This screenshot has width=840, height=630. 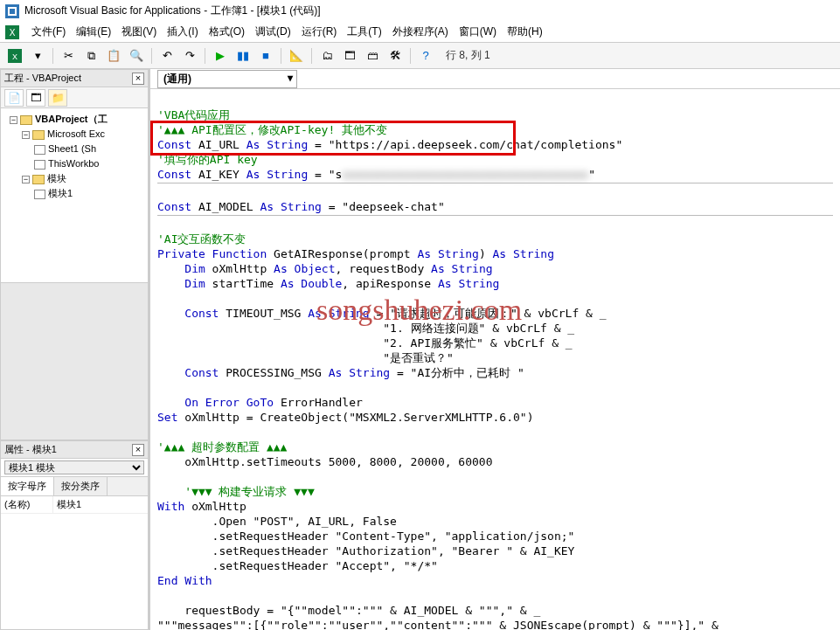 What do you see at coordinates (49, 31) in the screenshot?
I see `menu-file: 文件(F)` at bounding box center [49, 31].